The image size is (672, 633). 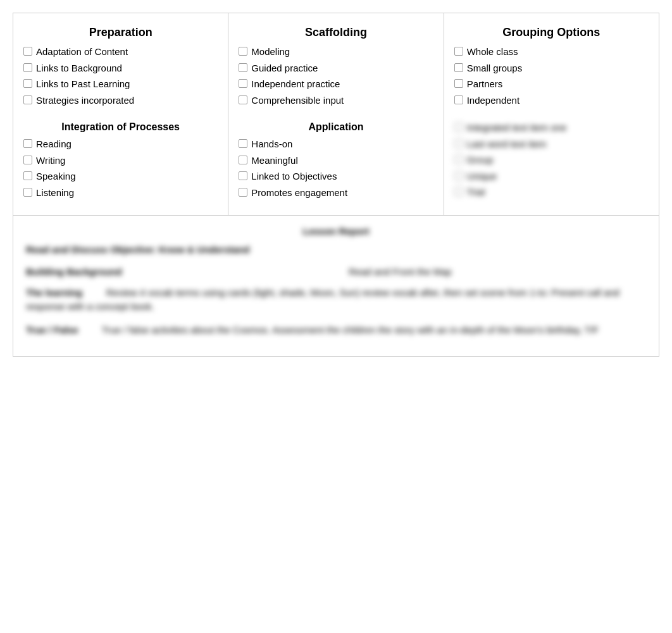 I want to click on blurred-text: Integrated text item one, so click(x=517, y=128).